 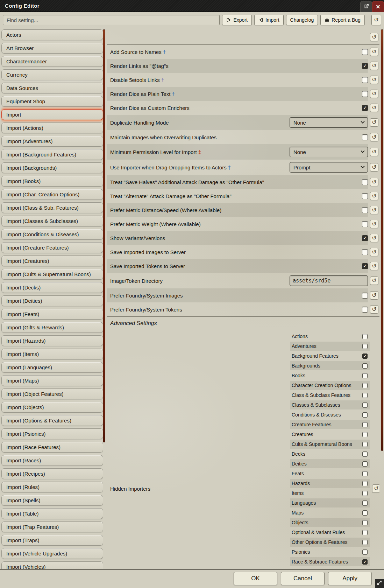 What do you see at coordinates (329, 152) in the screenshot?
I see `setting-select: None` at bounding box center [329, 152].